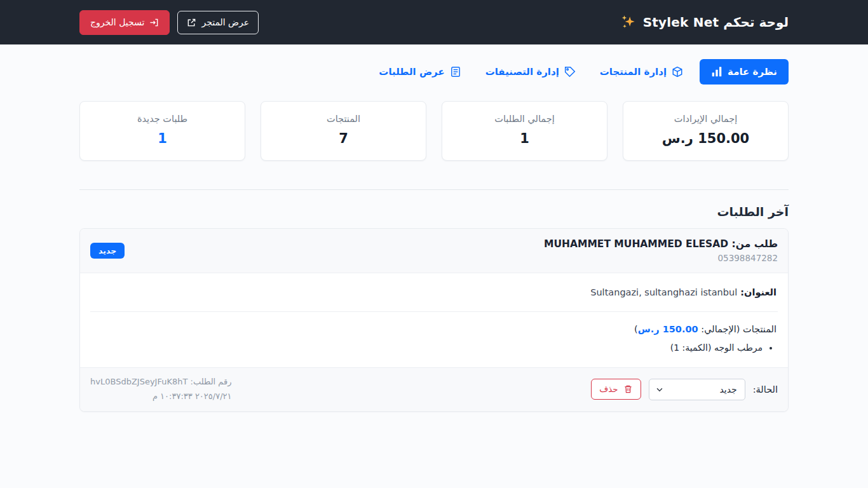  What do you see at coordinates (677, 72) in the screenshot?
I see `box-icon` at bounding box center [677, 72].